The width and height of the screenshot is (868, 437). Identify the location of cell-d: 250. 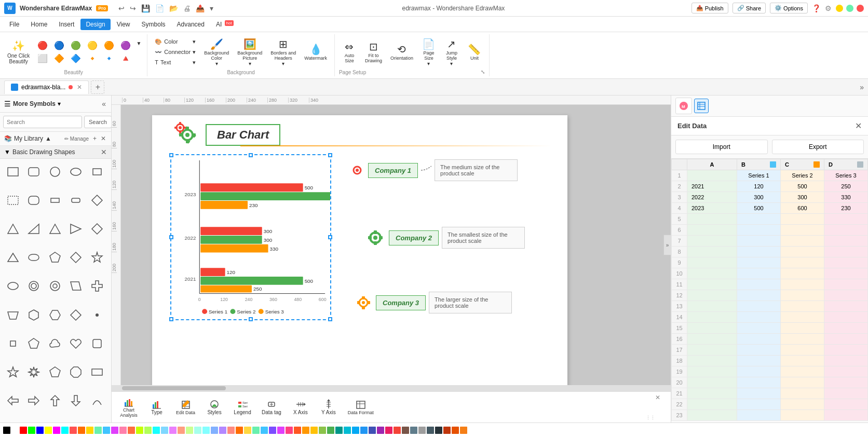
(846, 187).